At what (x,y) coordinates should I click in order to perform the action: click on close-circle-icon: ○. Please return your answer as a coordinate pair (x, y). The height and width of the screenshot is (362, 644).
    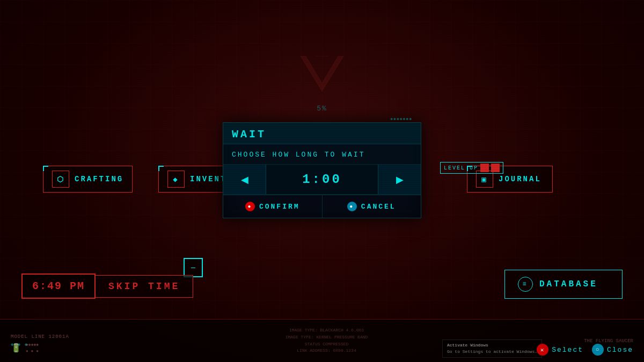
    Looking at the image, I should click on (598, 350).